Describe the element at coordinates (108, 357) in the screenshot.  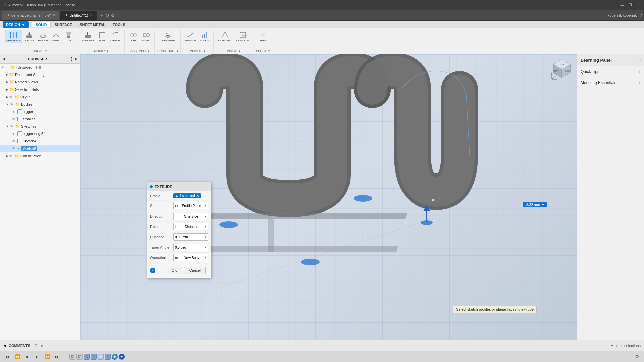
I see `history-item-6: ⬡` at that location.